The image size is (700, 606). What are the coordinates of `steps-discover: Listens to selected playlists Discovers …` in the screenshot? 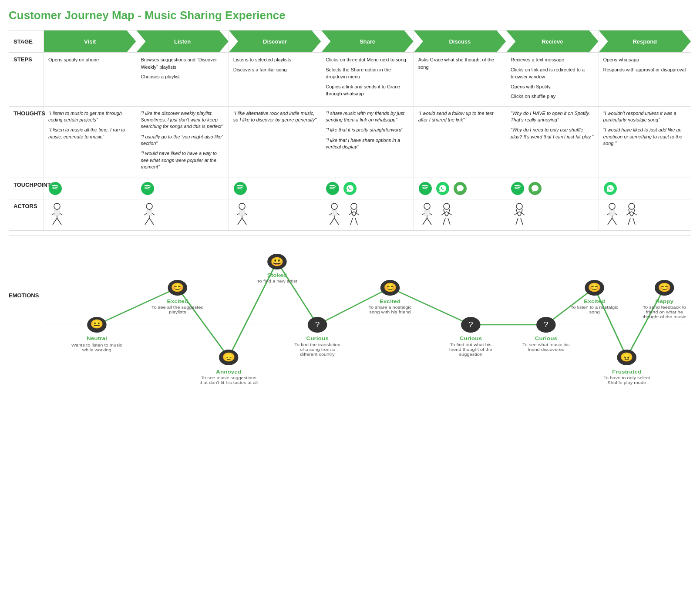 It's located at (275, 80).